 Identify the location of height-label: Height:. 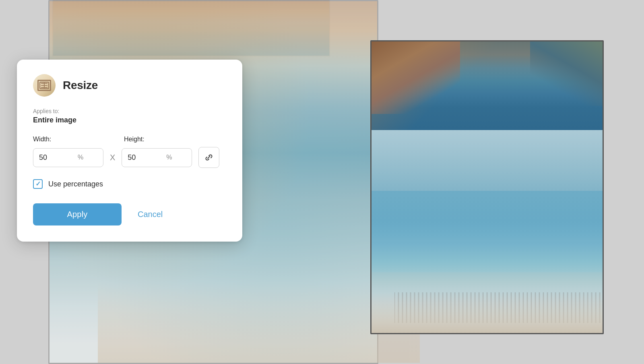
(162, 139).